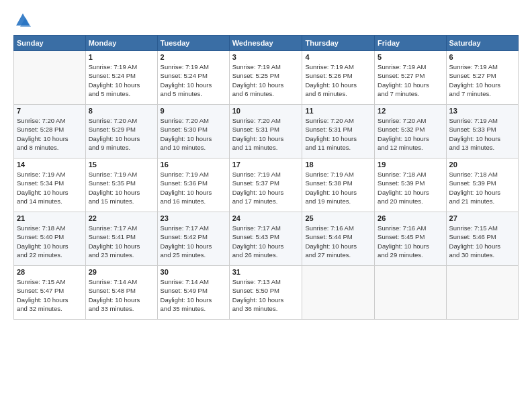  What do you see at coordinates (50, 293) in the screenshot?
I see `calendar-cell: 28Sunrise: 7:15 AMSunset: 5:47 PMDayligh…` at bounding box center [50, 293].